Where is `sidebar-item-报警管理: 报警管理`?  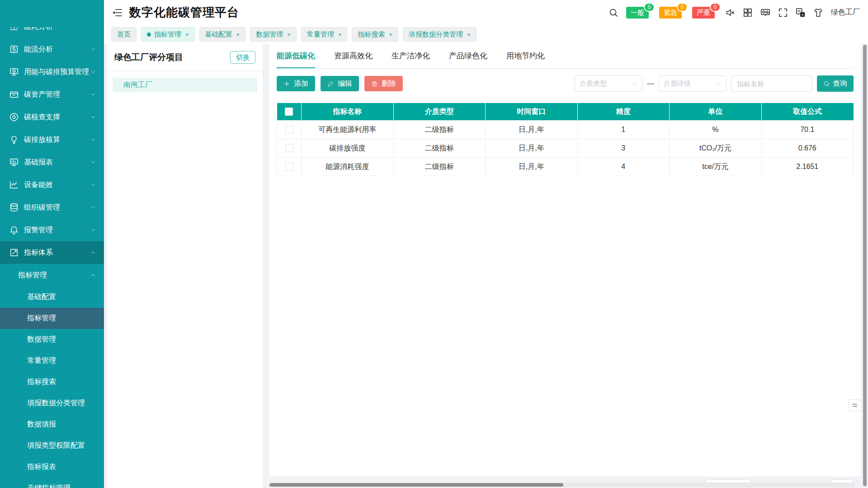 sidebar-item-报警管理: 报警管理 is located at coordinates (52, 230).